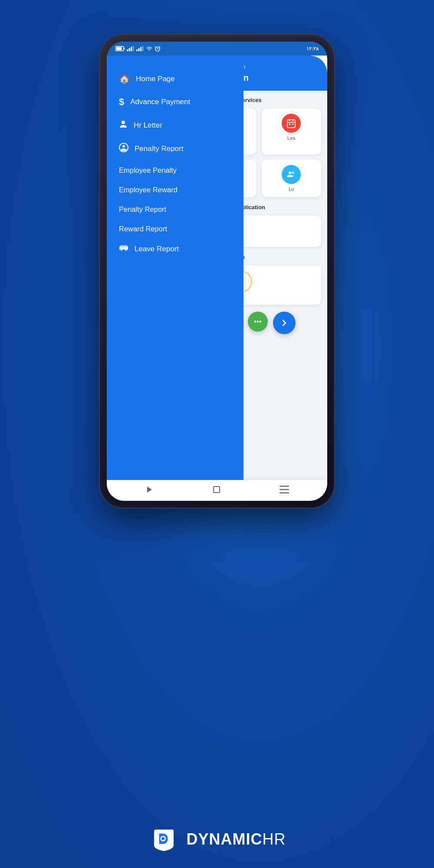  What do you see at coordinates (160, 102) in the screenshot?
I see `sidebar-item-advance-label: Advance Payment` at bounding box center [160, 102].